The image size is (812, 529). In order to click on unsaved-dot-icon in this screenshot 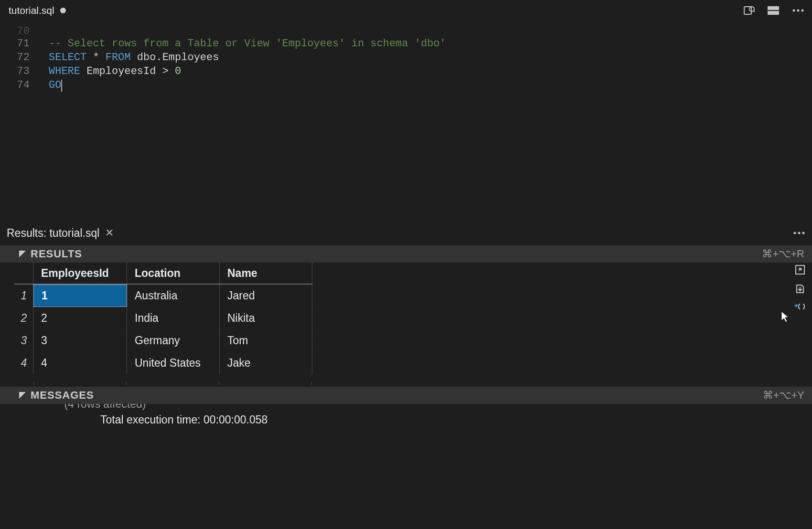, I will do `click(63, 11)`.